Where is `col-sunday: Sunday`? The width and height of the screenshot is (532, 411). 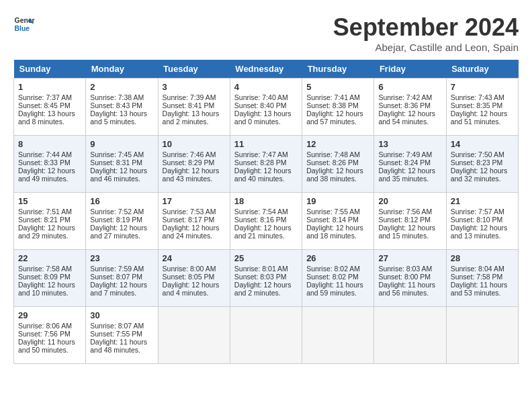
col-sunday: Sunday is located at coordinates (50, 69).